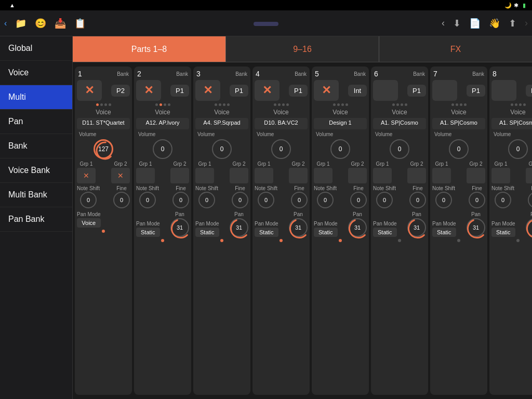 The image size is (532, 399). I want to click on sidebar-item-bank: Bank, so click(36, 147).